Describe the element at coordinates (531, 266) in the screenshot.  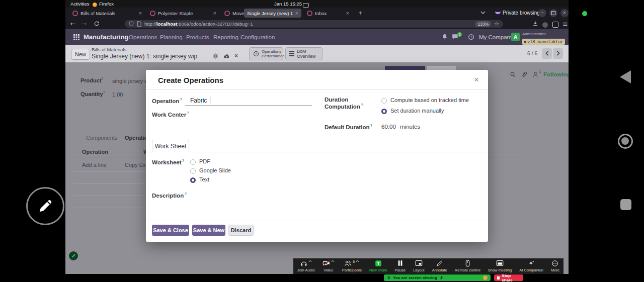
I see `ai-companion-button: AI Companion` at that location.